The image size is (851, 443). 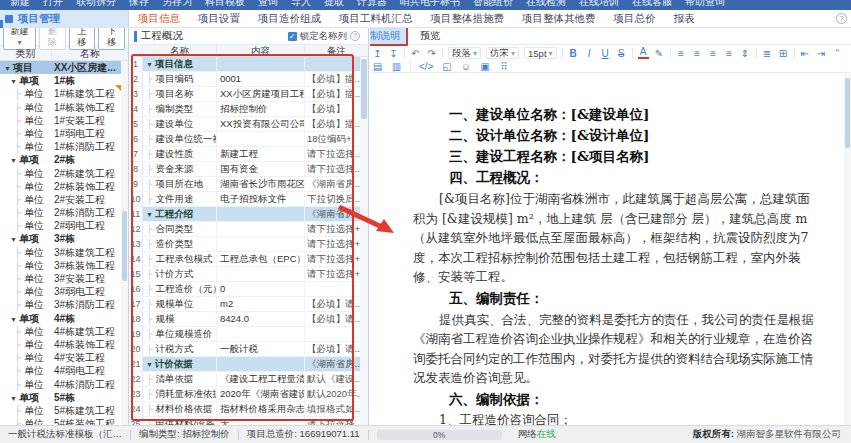 I want to click on tree-row: 单位 1#栋装饰工程, so click(x=60, y=108).